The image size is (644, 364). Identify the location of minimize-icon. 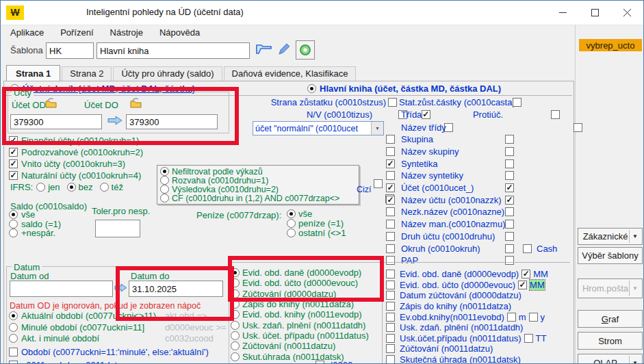
(563, 12).